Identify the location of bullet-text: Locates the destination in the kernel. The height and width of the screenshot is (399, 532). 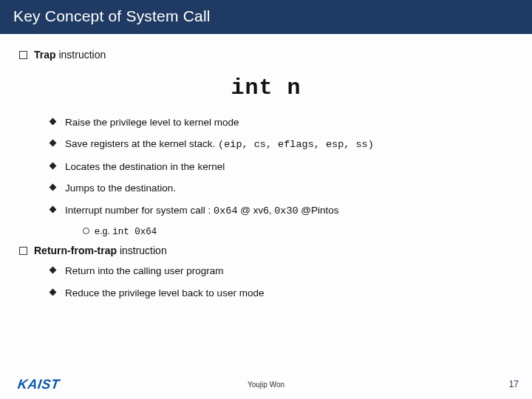
(145, 167).